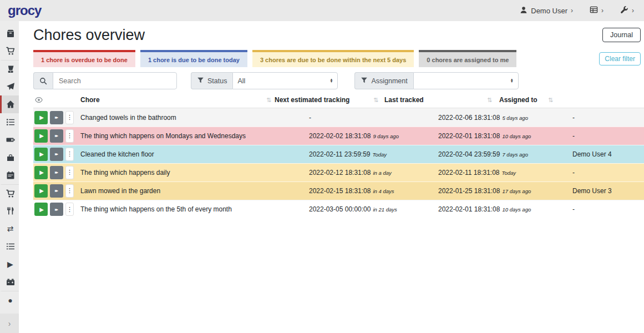 This screenshot has width=644, height=333. I want to click on settings-menu: ›, so click(627, 11).